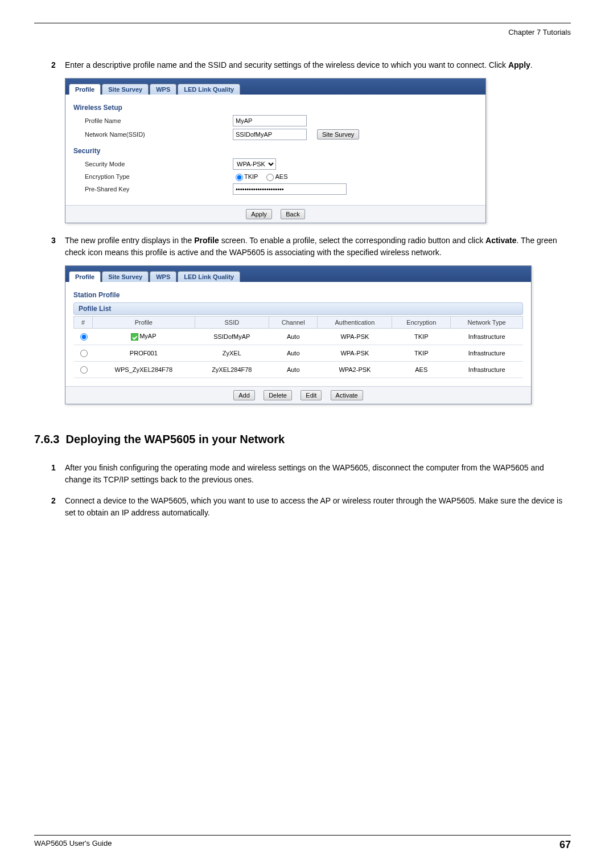  Describe the element at coordinates (303, 440) in the screenshot. I see `section-heading: 7.6.3 Deploying the WAP5605 in your Netw…` at that location.